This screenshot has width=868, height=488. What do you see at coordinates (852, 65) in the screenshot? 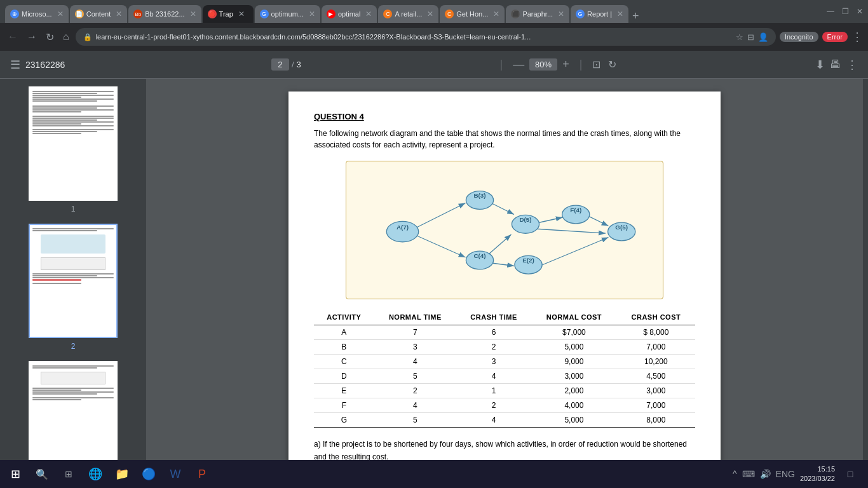
I see `pdf-more-button: ⋮` at bounding box center [852, 65].